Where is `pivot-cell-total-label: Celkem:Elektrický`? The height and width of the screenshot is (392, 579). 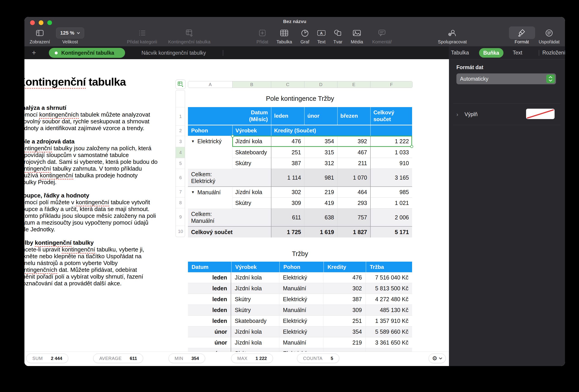 pivot-cell-total-label: Celkem:Elektrický is located at coordinates (229, 178).